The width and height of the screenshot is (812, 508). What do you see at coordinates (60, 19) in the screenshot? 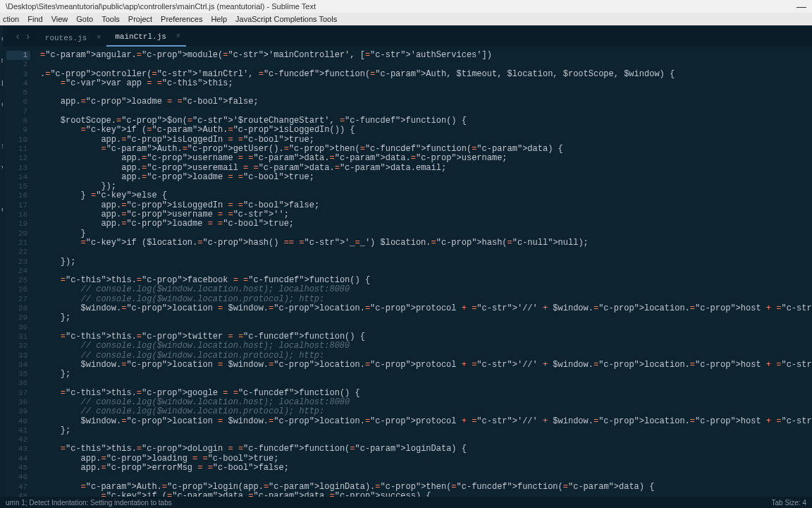
I see `menu-item: View` at bounding box center [60, 19].